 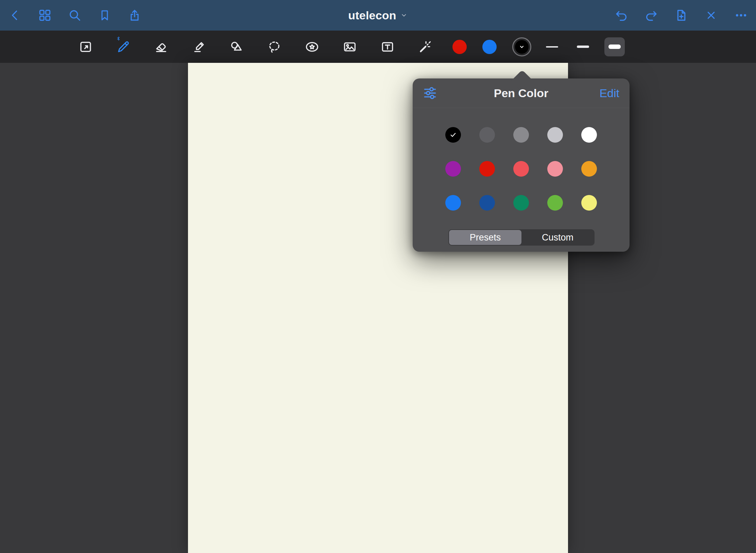 I want to click on thin-stroke-icon, so click(x=552, y=47).